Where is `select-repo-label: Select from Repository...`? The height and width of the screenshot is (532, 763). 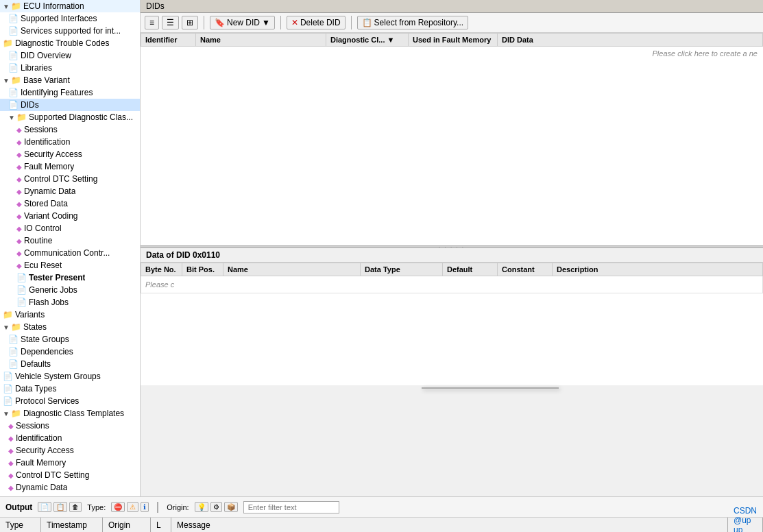
select-repo-label: Select from Repository... is located at coordinates (420, 23).